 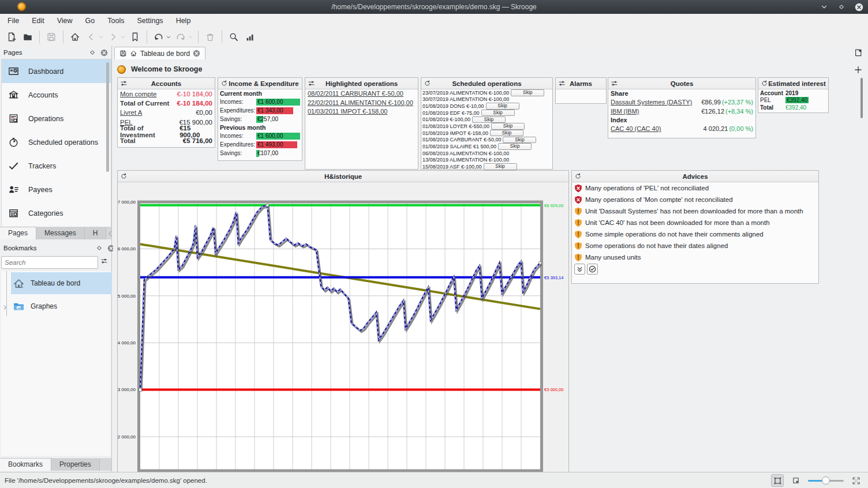 What do you see at coordinates (841, 7) in the screenshot?
I see `maximize-window-button` at bounding box center [841, 7].